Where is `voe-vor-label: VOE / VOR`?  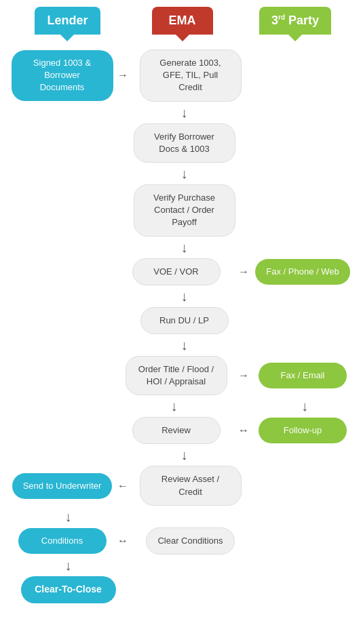
voe-vor-label: VOE / VOR is located at coordinates (176, 271).